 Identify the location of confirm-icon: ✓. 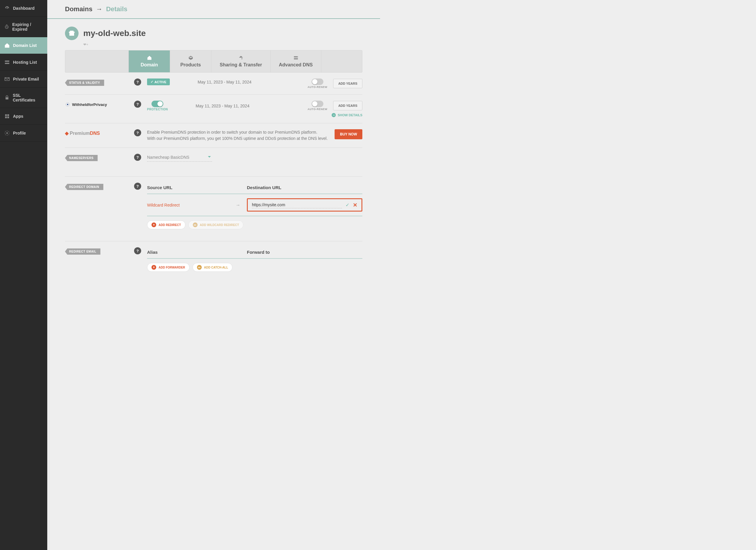
(347, 205).